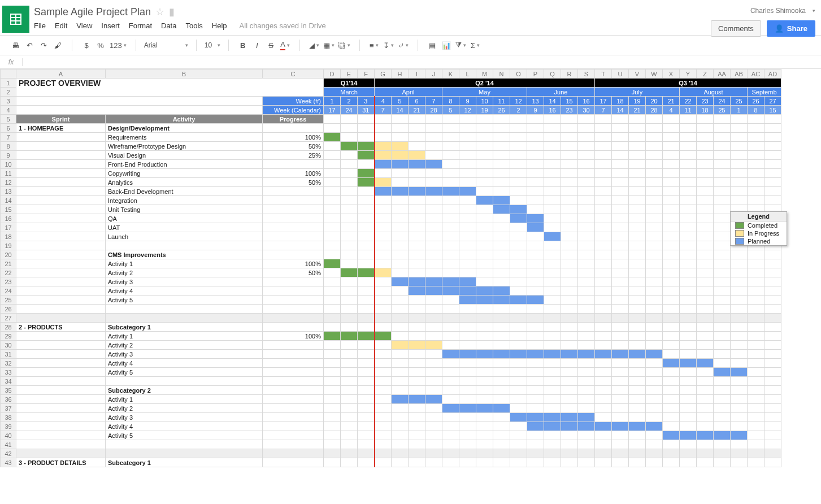  I want to click on sheets-app-icon, so click(16, 19).